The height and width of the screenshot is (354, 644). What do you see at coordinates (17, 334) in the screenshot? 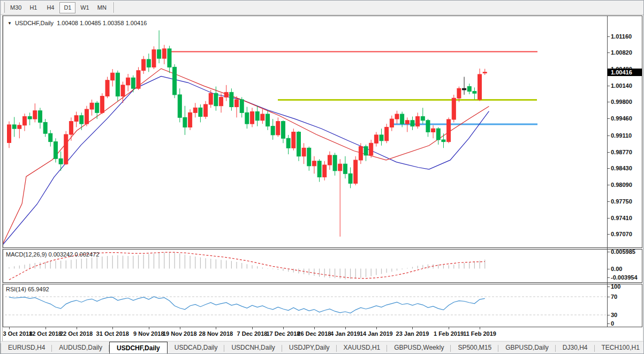
I see `date-axis-label: 3 Oct 2018` at bounding box center [17, 334].